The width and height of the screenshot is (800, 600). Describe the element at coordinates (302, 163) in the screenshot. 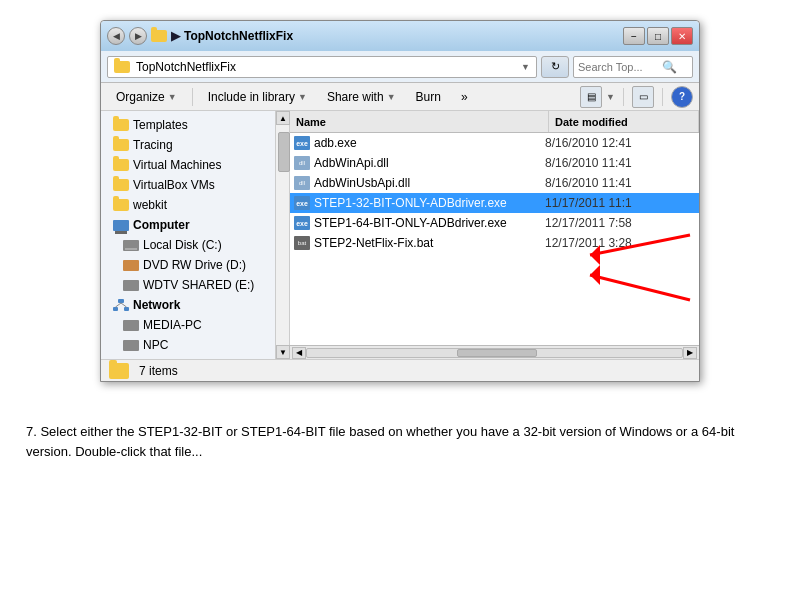

I see `dll-icon: dll` at that location.